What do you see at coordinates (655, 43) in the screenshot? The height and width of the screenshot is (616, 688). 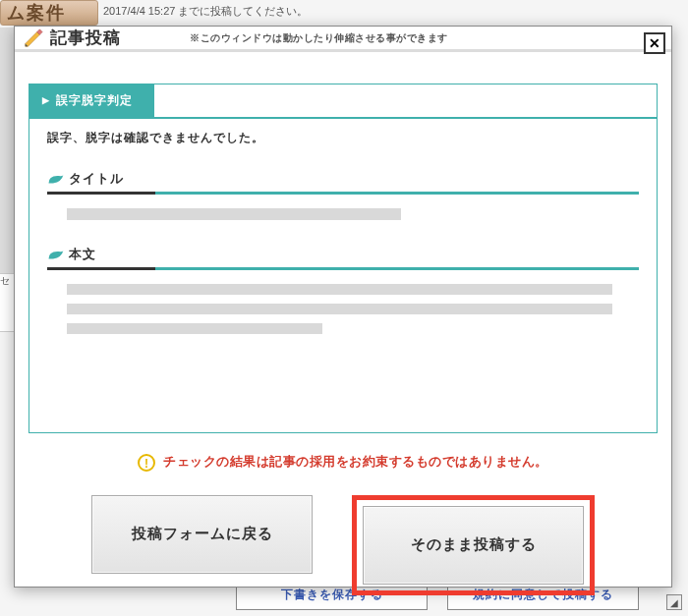 I see `close-button: ✕` at bounding box center [655, 43].